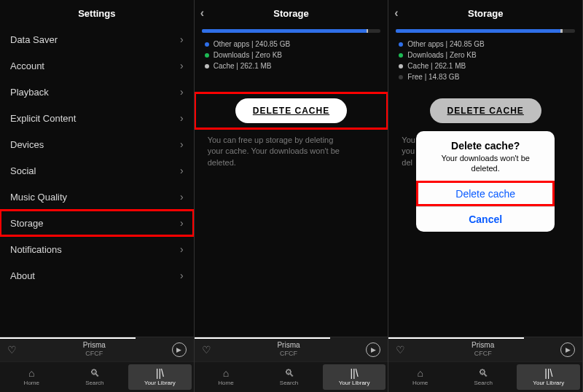  What do you see at coordinates (292, 44) in the screenshot?
I see `legend-other-apps: Other apps | 240.85 GB` at bounding box center [292, 44].